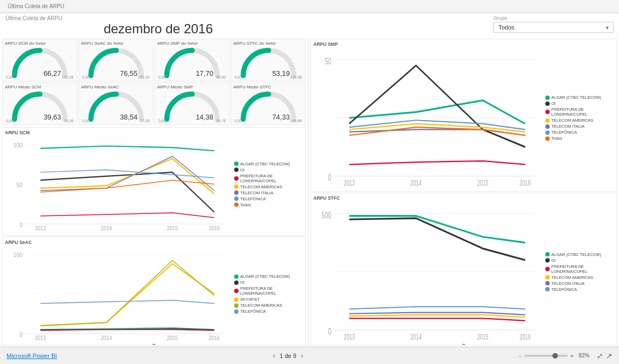  What do you see at coordinates (116, 104) in the screenshot?
I see `gauge-medio-seac: ARPU Médio SeAC 38,54 0,00 77,09` at bounding box center [116, 104].